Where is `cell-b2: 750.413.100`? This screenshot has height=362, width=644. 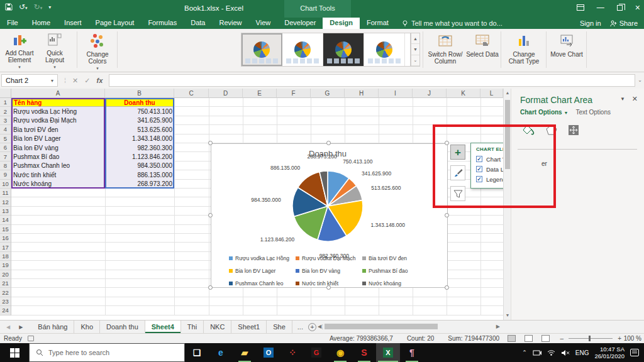
cell-b2: 750.413.100 is located at coordinates (140, 111).